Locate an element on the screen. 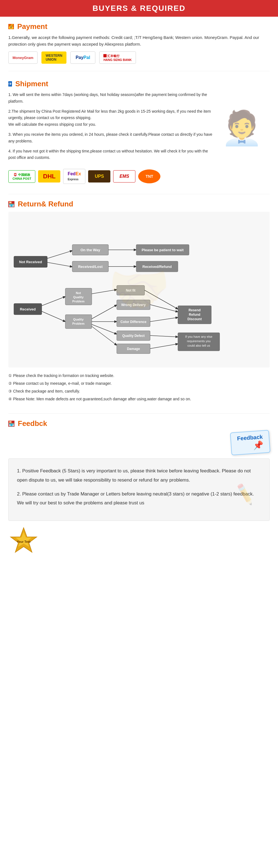 The height and width of the screenshot is (868, 278). tnt-logo: TNT is located at coordinates (149, 177).